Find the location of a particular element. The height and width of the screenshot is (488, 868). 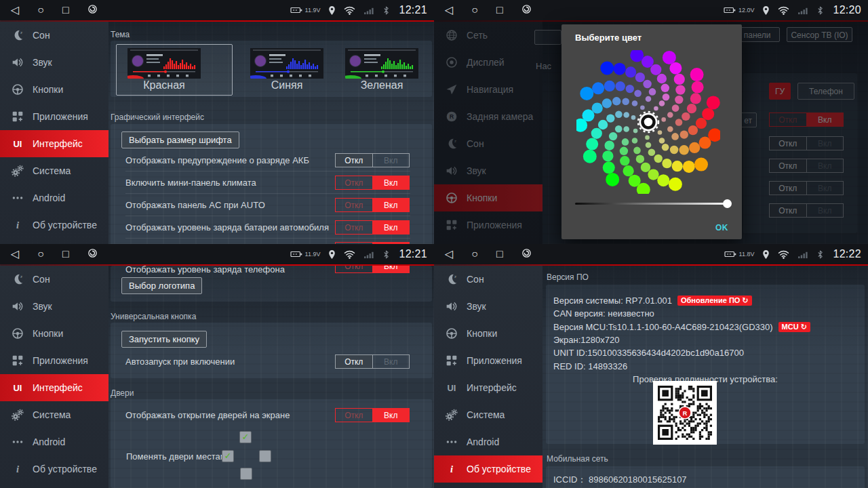

toggle-autorun: ОтклВкл is located at coordinates (372, 362).